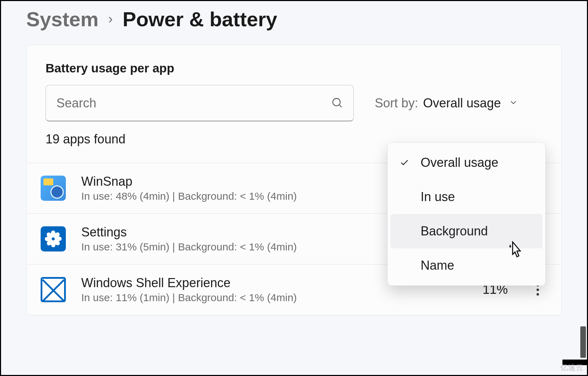 Image resolution: width=588 pixels, height=376 pixels. I want to click on search-icon, so click(337, 104).